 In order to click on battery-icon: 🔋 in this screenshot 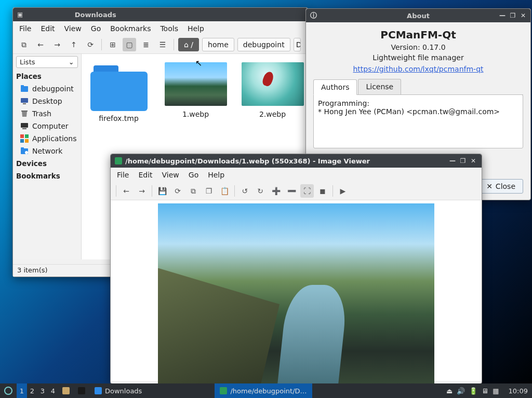, I will do `click(473, 391)`.